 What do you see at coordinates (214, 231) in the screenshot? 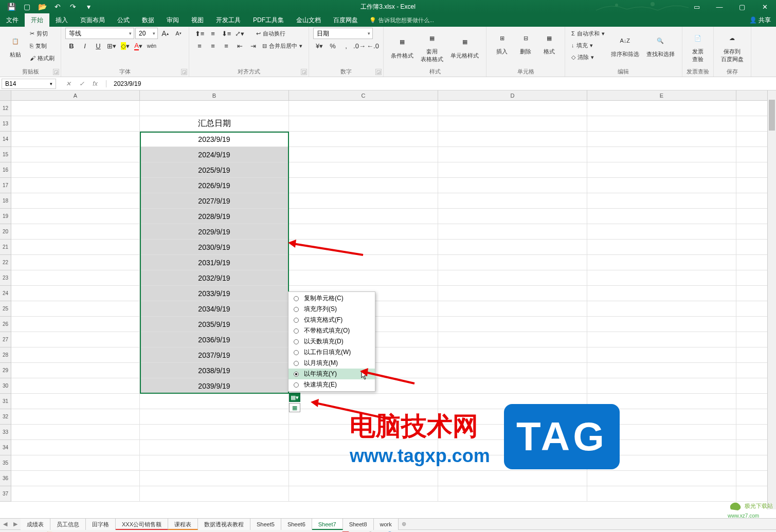
I see `cell-B20: 2029/9/19` at bounding box center [214, 231].